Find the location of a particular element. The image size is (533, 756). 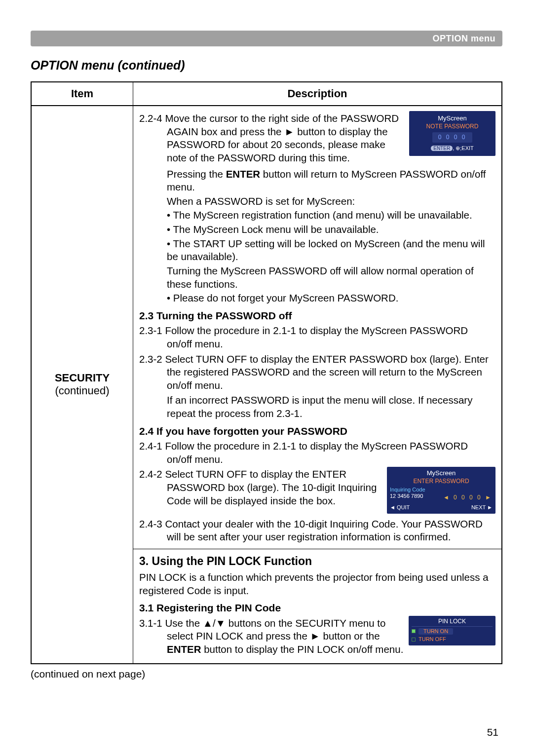

step-2-3-1: 2.3-1 Follow the procedure in 2.1-1 to d… is located at coordinates (317, 338).